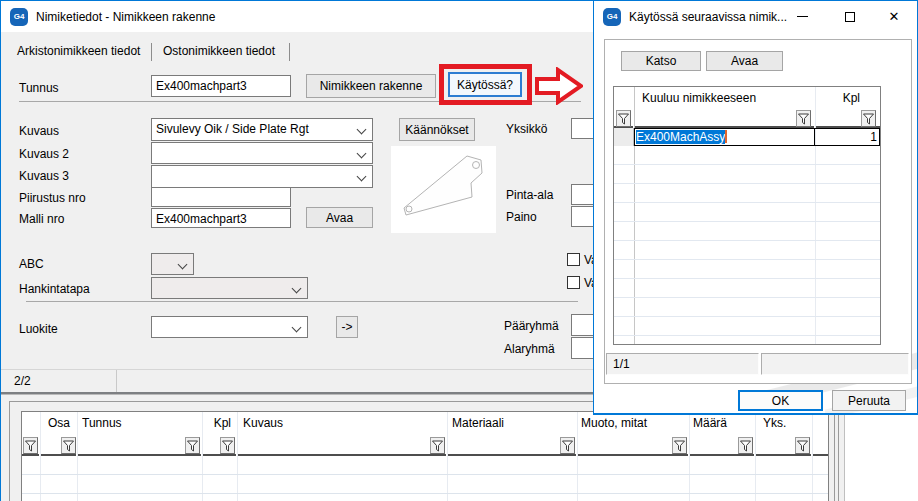  What do you see at coordinates (850, 17) in the screenshot?
I see `maximize-icon` at bounding box center [850, 17].